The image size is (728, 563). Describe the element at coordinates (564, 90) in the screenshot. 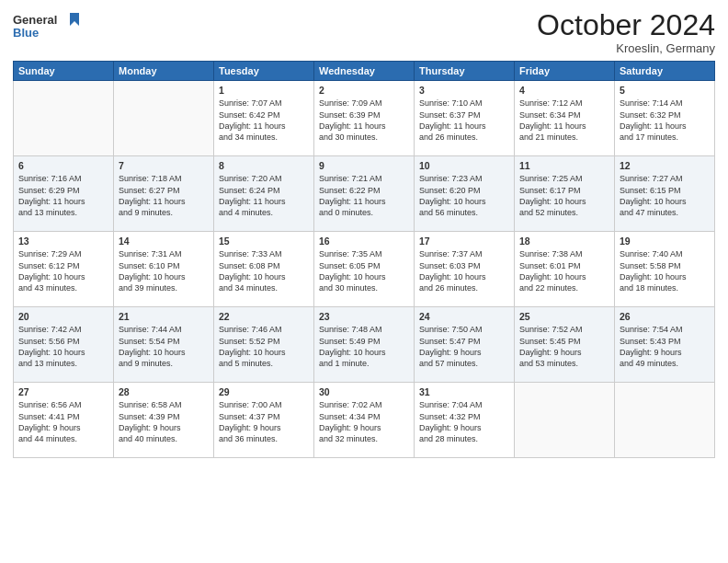

I see `day-number: 4` at that location.